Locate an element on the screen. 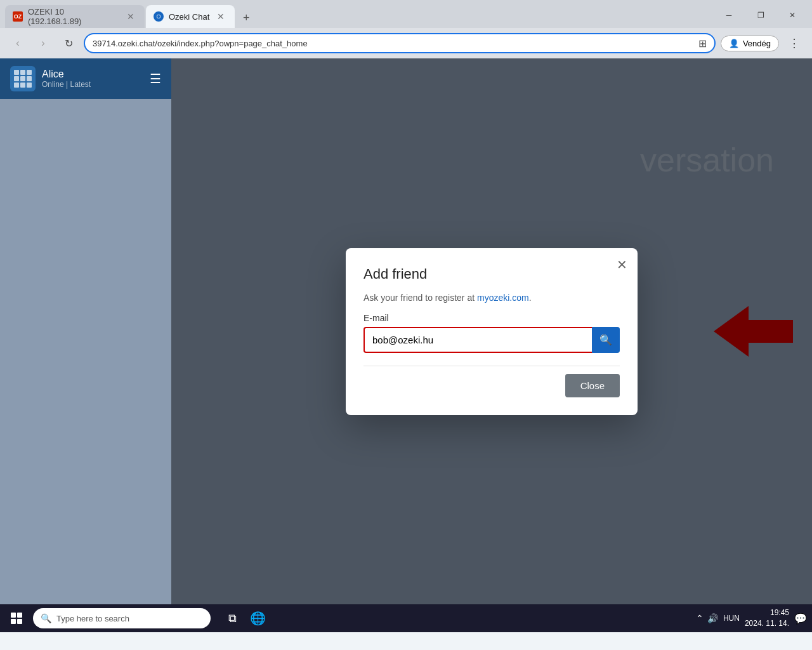  taskbar-apps: ⧉ 🌐 is located at coordinates (245, 618).